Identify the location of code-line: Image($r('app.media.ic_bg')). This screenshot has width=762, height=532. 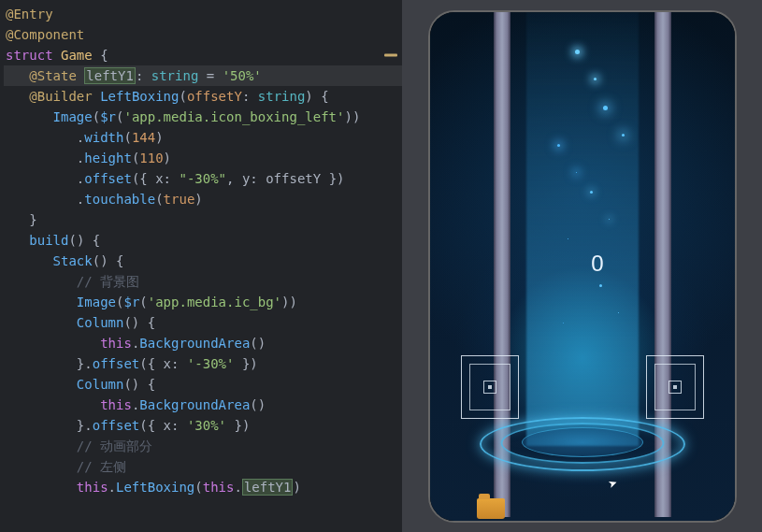
(203, 302).